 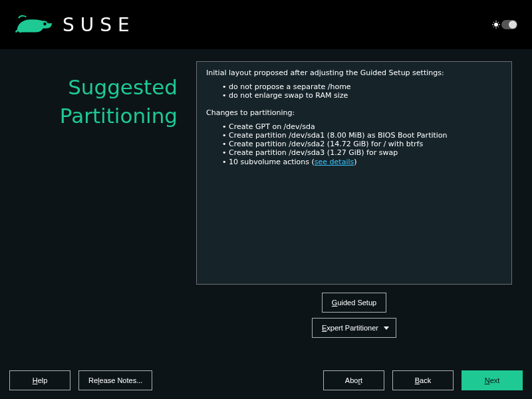 I want to click on changes-list: Create GPT on /dev/sda Create partition …, so click(x=366, y=144).